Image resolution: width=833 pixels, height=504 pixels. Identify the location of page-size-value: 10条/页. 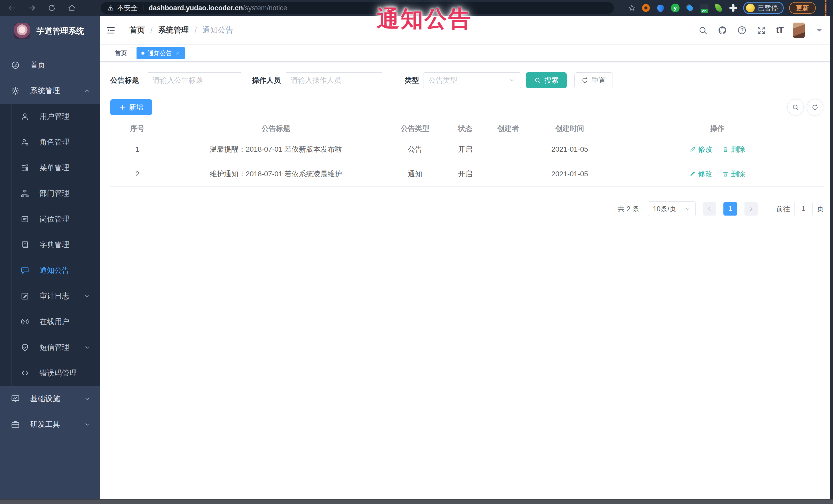
(665, 209).